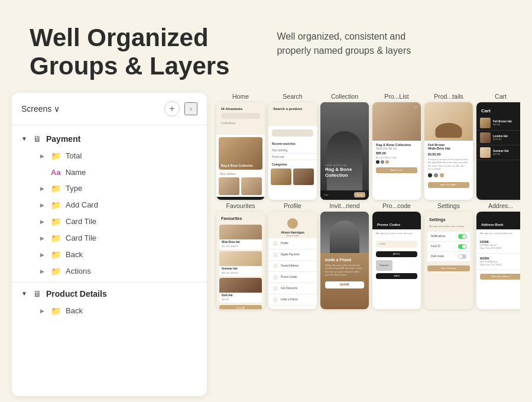  What do you see at coordinates (109, 173) in the screenshot?
I see `tree-item-name: ▶ Aa Name` at bounding box center [109, 173].